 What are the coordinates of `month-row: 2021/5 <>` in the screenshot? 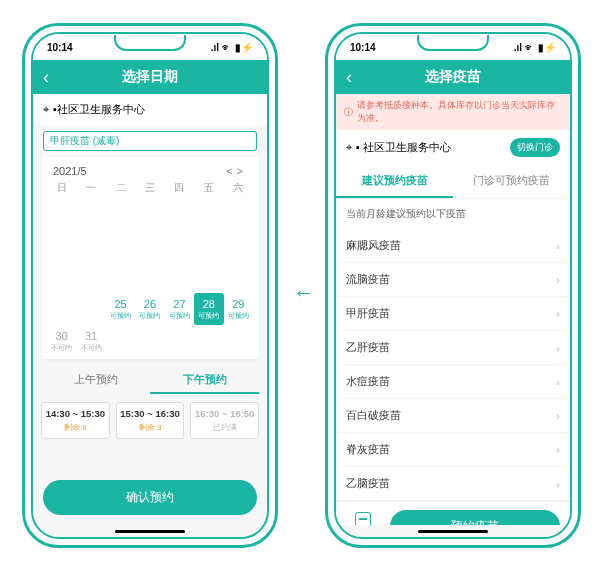 It's located at (150, 172).